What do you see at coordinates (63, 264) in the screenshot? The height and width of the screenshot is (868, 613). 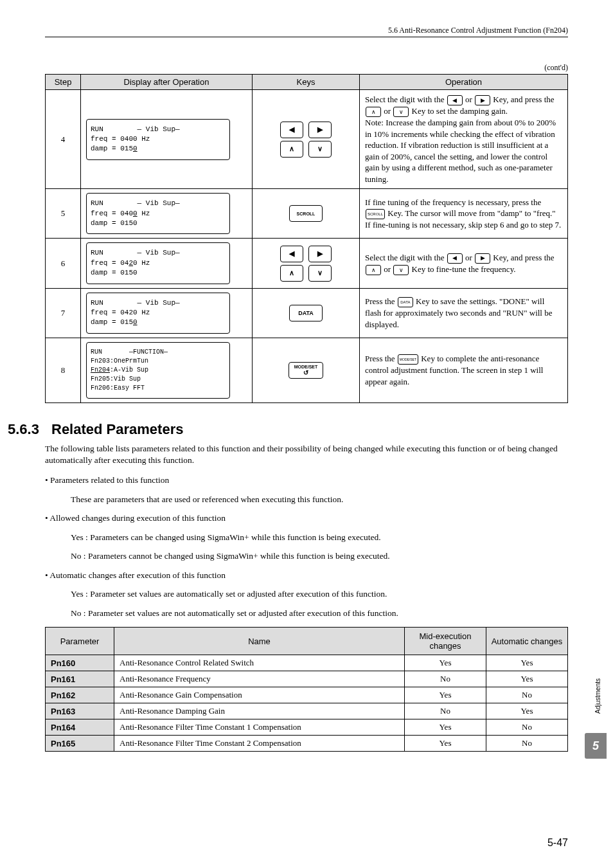 I see `step-number: 6` at bounding box center [63, 264].